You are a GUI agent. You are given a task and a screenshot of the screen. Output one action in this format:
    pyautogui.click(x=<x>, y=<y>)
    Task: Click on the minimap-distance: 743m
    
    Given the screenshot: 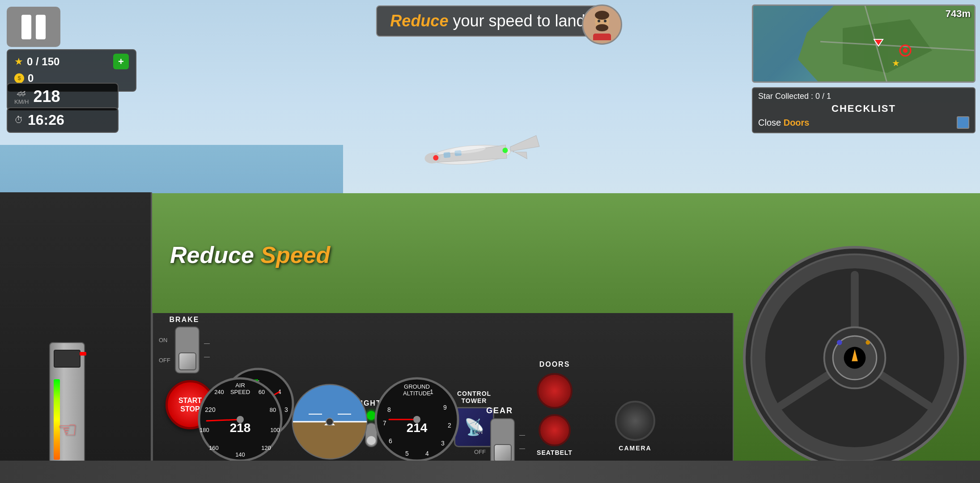 What is the action you would take?
    pyautogui.click(x=958, y=14)
    